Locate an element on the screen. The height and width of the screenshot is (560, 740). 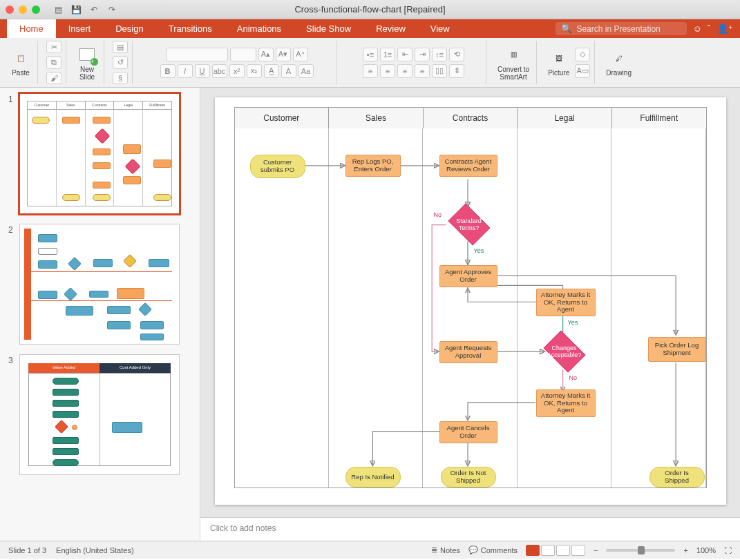
node-rep-logs: Rep Logs PO, Enters Order is located at coordinates (373, 166).